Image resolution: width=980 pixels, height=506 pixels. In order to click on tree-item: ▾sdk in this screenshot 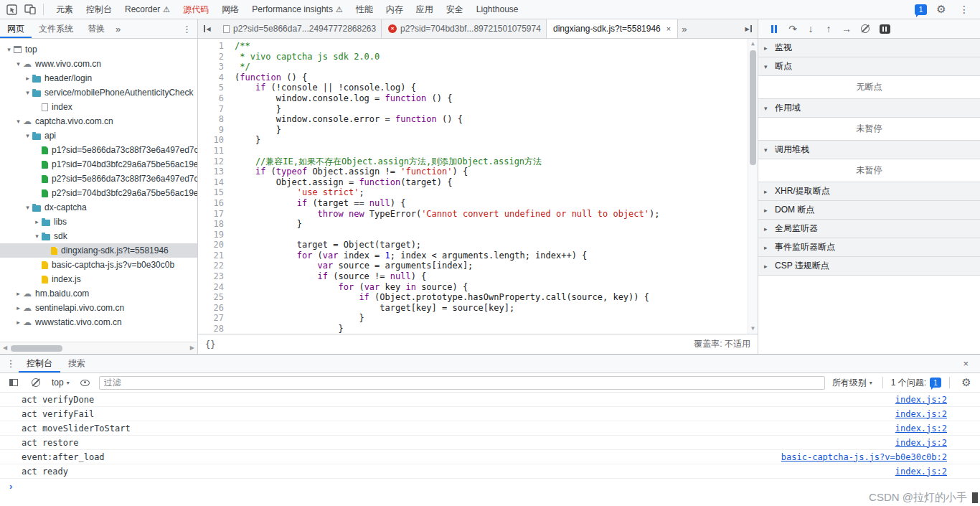, I will do `click(99, 236)`.